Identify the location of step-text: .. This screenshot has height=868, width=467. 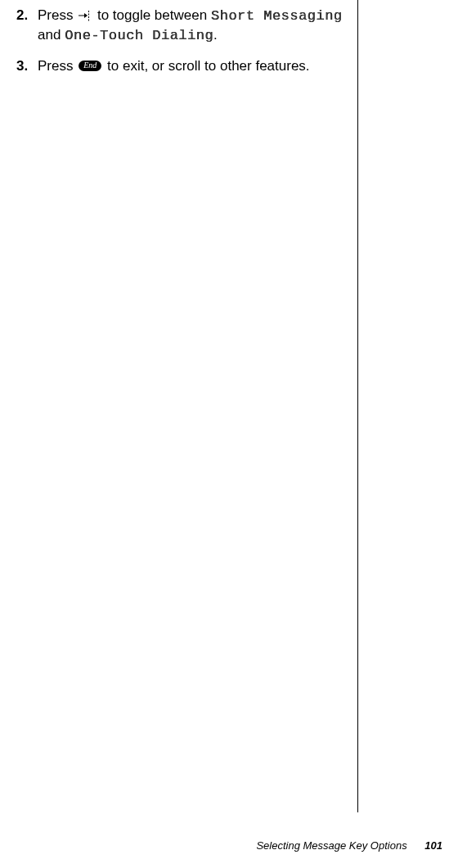
(216, 34).